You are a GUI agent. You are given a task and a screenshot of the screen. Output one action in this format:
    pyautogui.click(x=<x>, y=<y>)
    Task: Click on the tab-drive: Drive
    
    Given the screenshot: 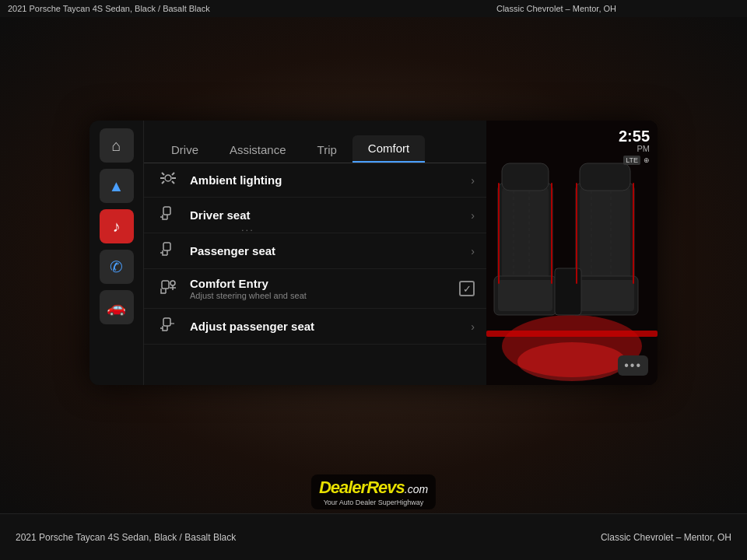 What is the action you would take?
    pyautogui.click(x=185, y=149)
    